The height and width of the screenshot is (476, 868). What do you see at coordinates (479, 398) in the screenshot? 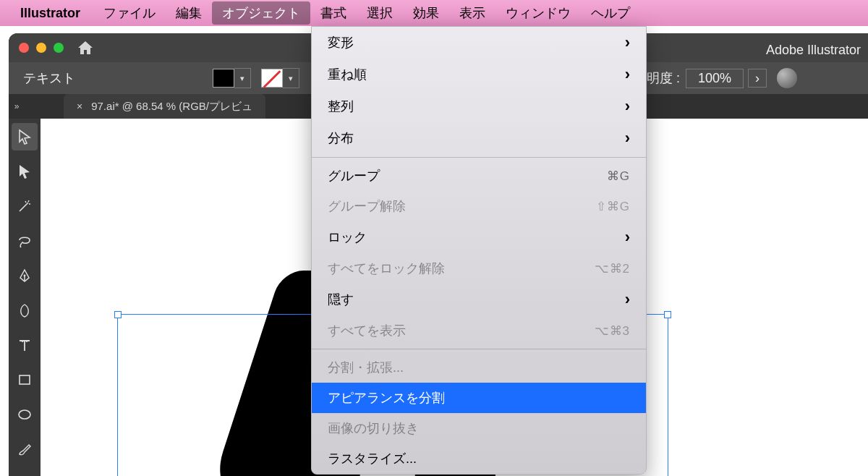
I see `menu-item-label: アピアランスを分割` at bounding box center [479, 398].